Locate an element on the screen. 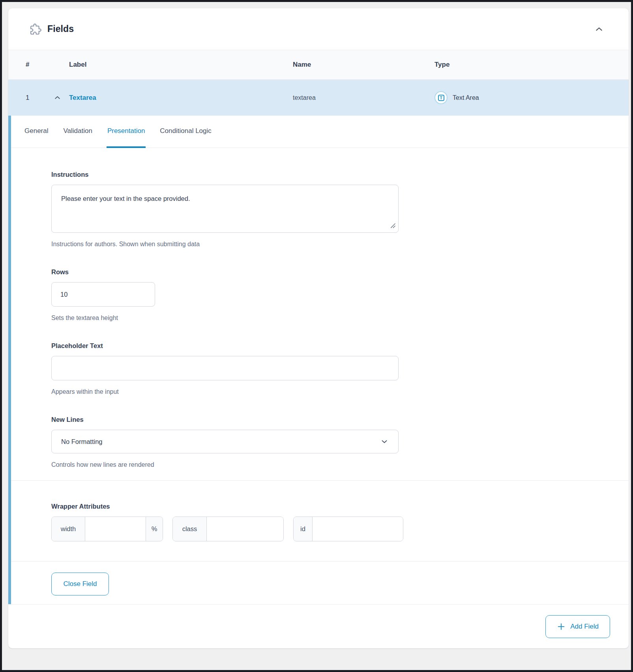 The height and width of the screenshot is (672, 633). placeholder-label: Placeholder Text is located at coordinates (340, 346).